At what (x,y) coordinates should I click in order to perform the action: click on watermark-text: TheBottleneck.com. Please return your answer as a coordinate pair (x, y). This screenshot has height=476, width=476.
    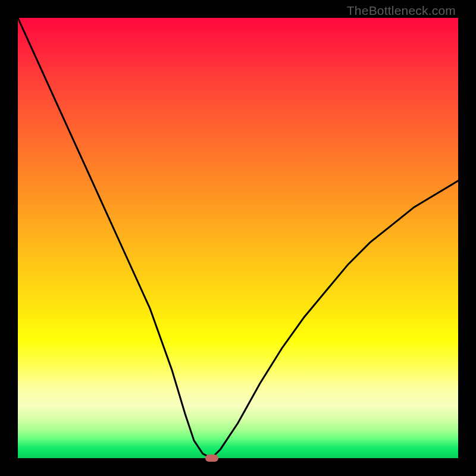
    Looking at the image, I should click on (401, 11).